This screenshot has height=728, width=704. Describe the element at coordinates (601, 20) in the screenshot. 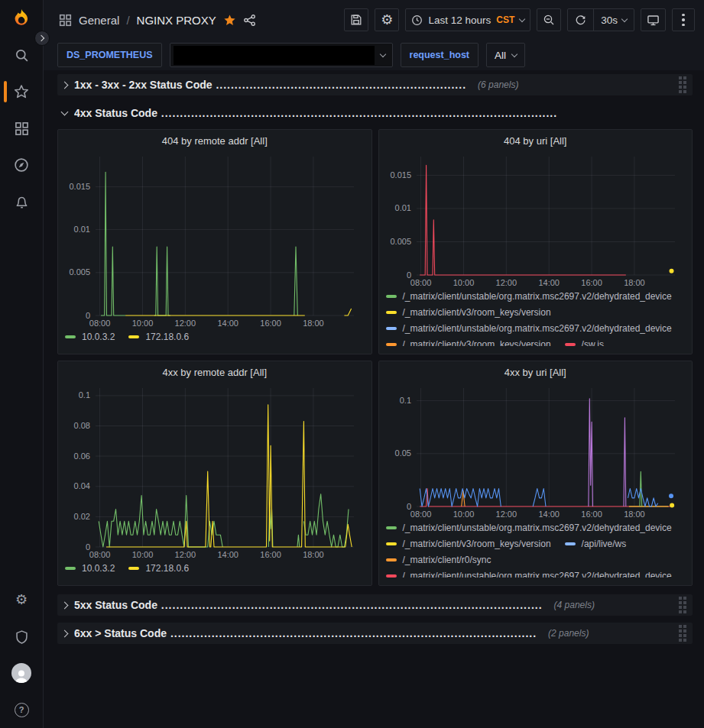

I see `refresh-button-group: 30s` at that location.